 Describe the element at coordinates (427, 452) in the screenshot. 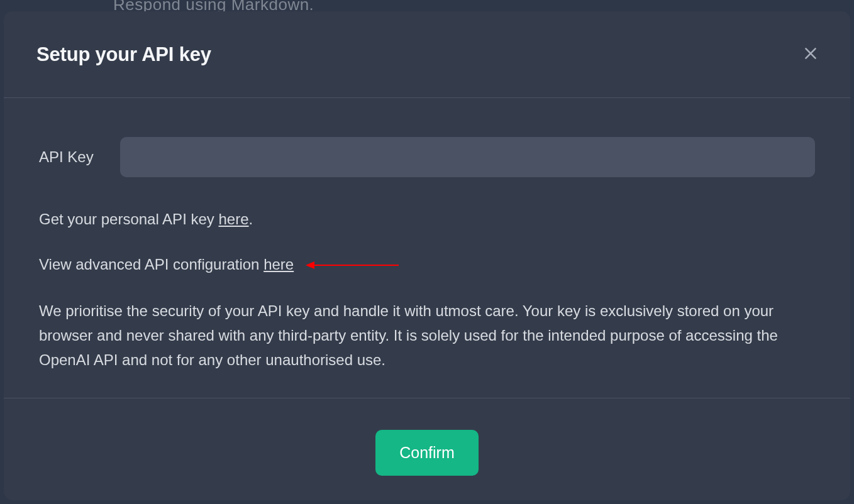

I see `confirm-button: Confirm` at that location.